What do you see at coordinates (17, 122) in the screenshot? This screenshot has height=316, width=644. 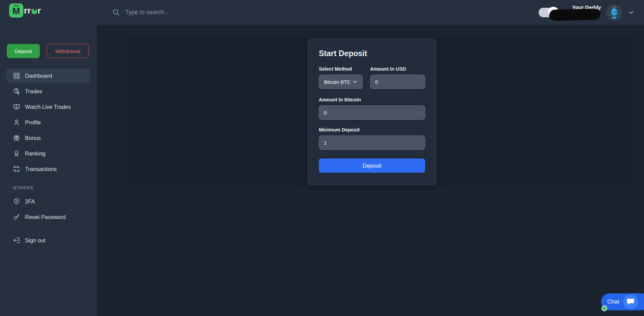 I see `user-icon` at bounding box center [17, 122].